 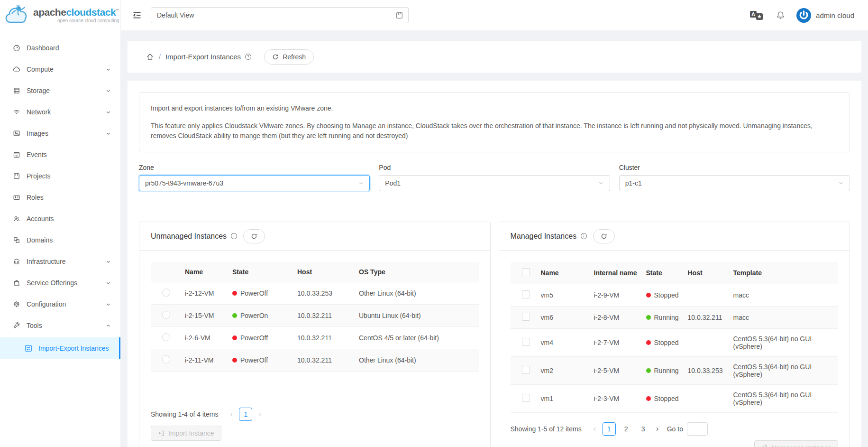 I want to click on app-logo: apachecloudstack™ open source cloud comp…, so click(x=60, y=15).